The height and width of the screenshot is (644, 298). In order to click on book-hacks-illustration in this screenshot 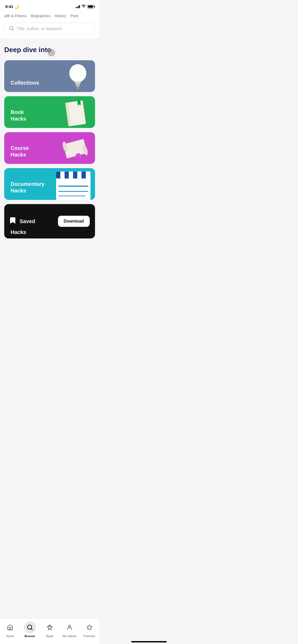, I will do `click(75, 112)`.